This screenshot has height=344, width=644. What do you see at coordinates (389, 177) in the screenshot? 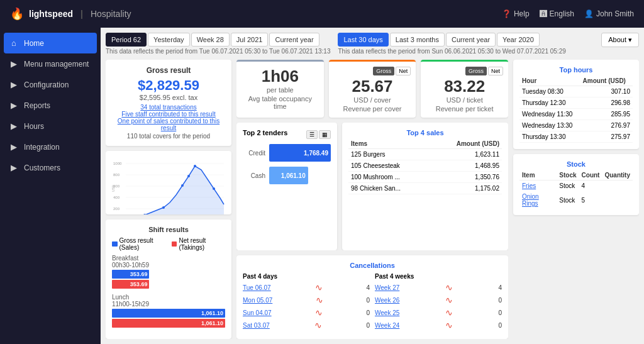
I see `sales-item: 100 Mushroom ...` at bounding box center [389, 177].